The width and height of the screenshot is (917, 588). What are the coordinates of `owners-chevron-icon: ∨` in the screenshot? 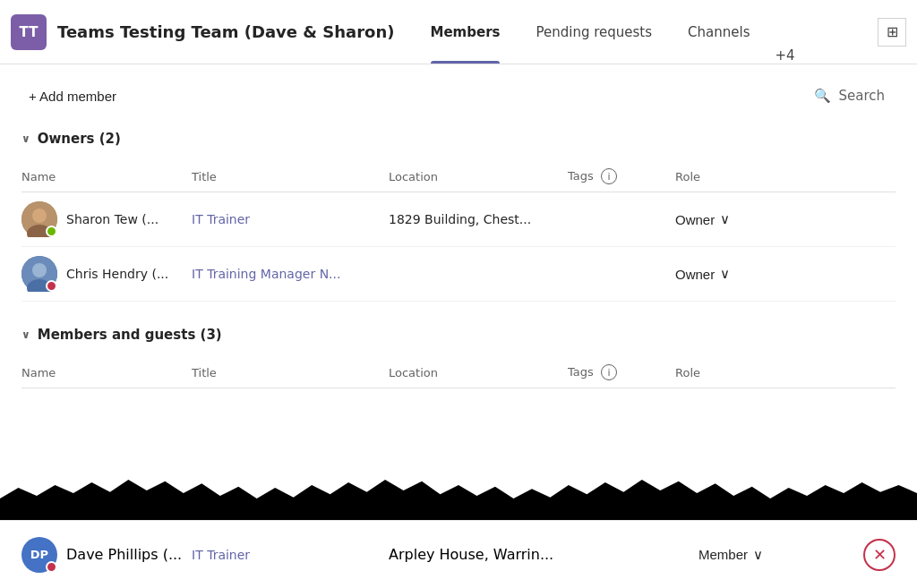 It's located at (26, 139).